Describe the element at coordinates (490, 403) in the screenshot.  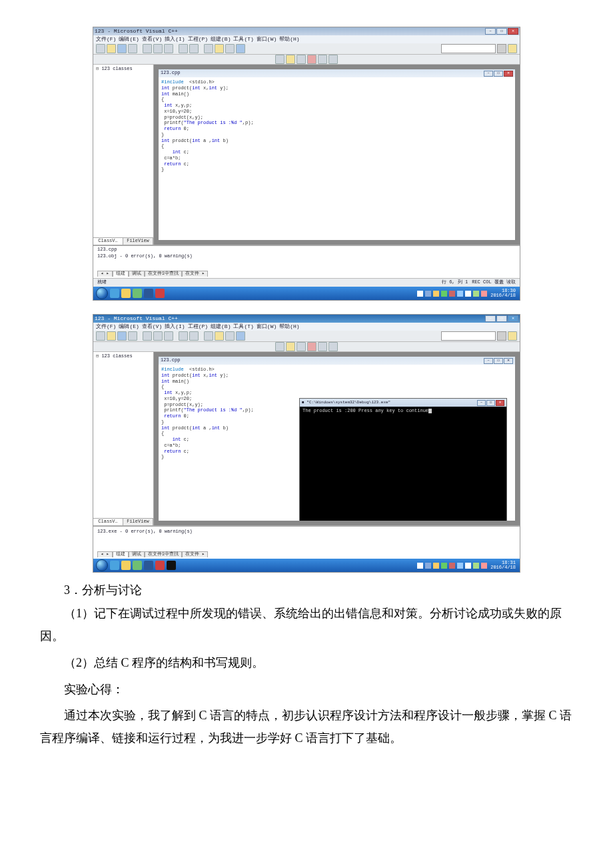
I see `console-max-icon: ☐` at that location.